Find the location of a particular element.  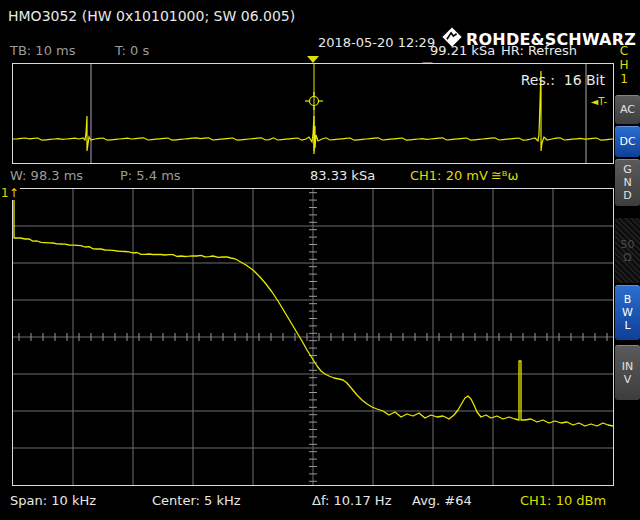

softkey-gnd-coupling: GND is located at coordinates (628, 182).